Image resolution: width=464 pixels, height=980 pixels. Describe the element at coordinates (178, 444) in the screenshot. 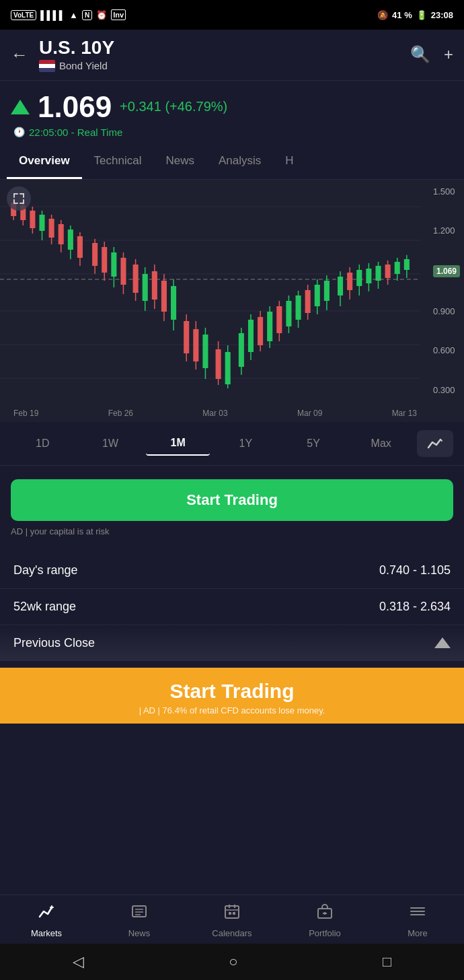

I see `time-1m-button: 1M` at that location.